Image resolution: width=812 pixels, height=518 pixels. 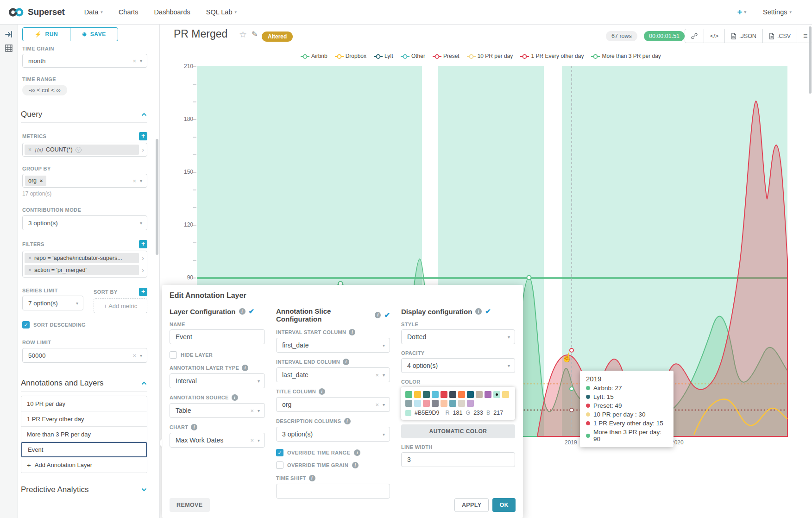 I want to click on view-query-button: </>, so click(x=714, y=36).